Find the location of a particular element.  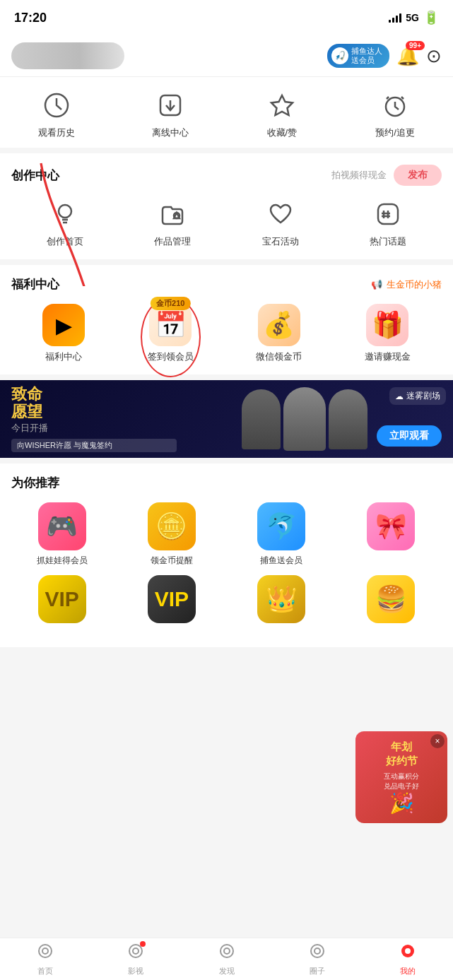

recommend-item-pink: 🎀 is located at coordinates (392, 534).